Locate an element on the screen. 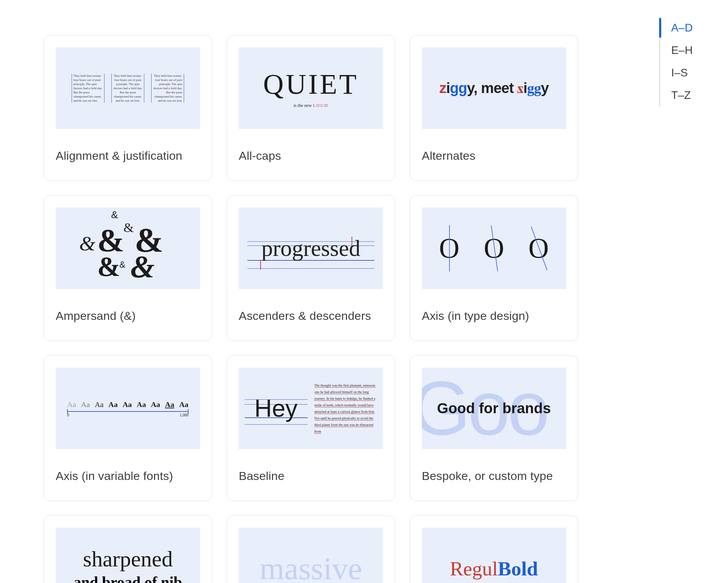  card-title: Ascenders & descenders is located at coordinates (311, 316).